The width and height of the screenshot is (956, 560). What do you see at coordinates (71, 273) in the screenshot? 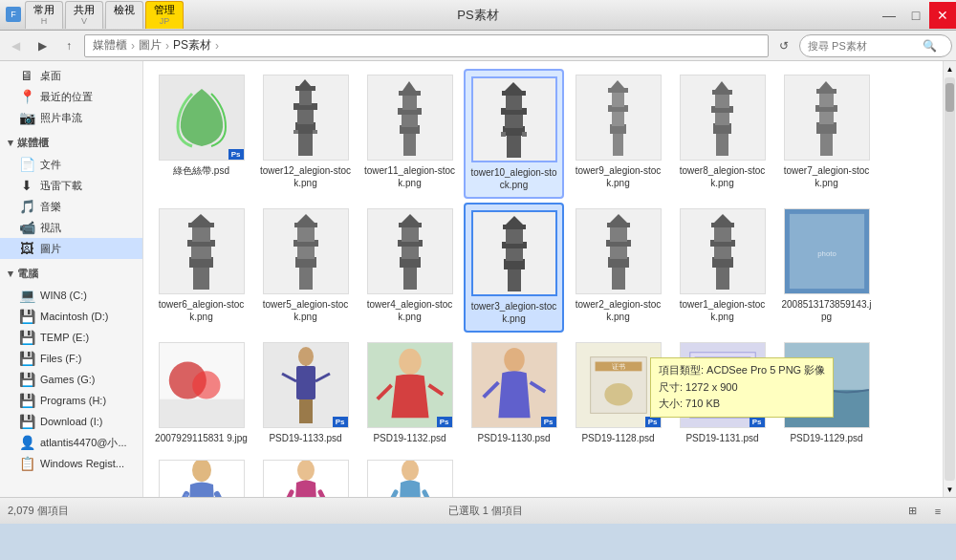
I see `sidebar-header-computer: ▾ 電腦` at bounding box center [71, 273].